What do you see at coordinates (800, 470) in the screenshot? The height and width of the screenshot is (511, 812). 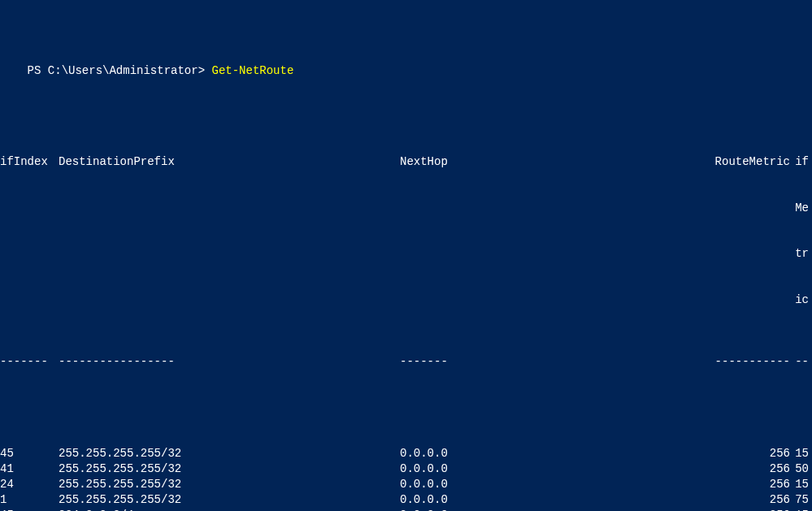 I see `cell-ifmetric: 50` at bounding box center [800, 470].